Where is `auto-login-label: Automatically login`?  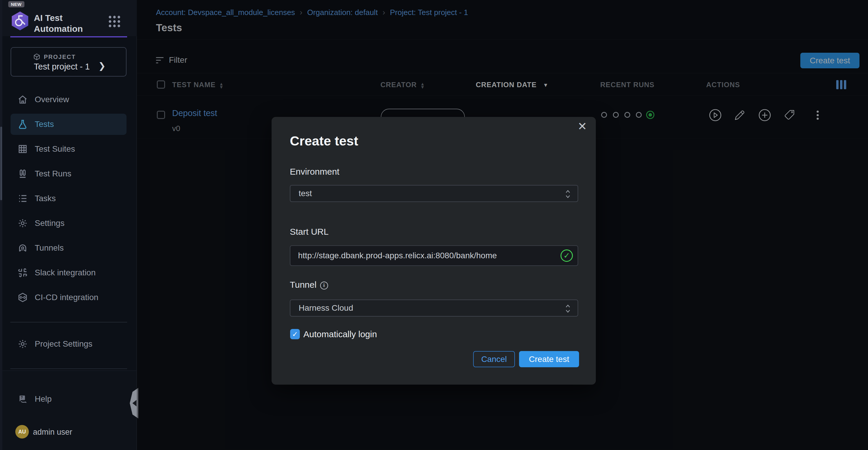 auto-login-label: Automatically login is located at coordinates (340, 334).